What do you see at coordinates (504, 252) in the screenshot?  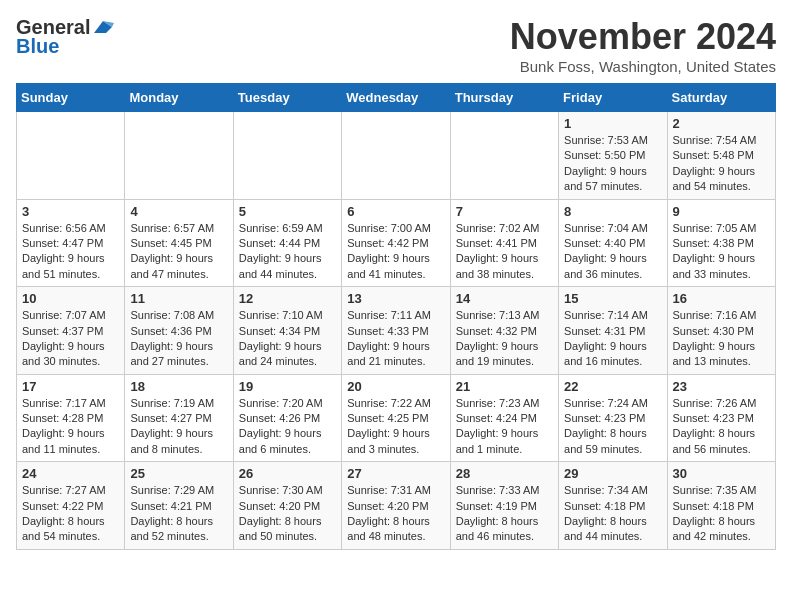 I see `day-info: Sunrise: 7:02 AM Sunset: 4:41 PM Dayligh…` at bounding box center [504, 252].